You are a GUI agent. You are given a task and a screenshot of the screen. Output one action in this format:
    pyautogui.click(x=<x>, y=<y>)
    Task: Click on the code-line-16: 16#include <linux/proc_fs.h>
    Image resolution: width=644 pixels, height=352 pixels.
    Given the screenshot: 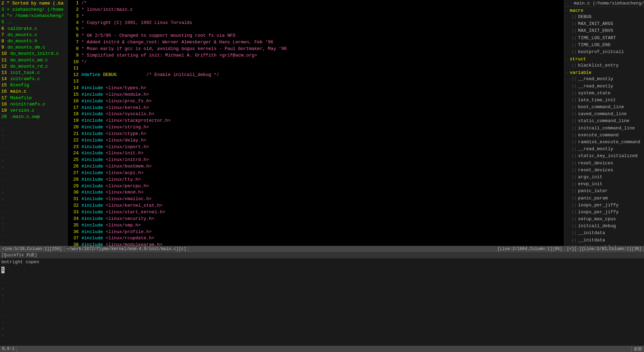 What is the action you would take?
    pyautogui.click(x=316, y=101)
    